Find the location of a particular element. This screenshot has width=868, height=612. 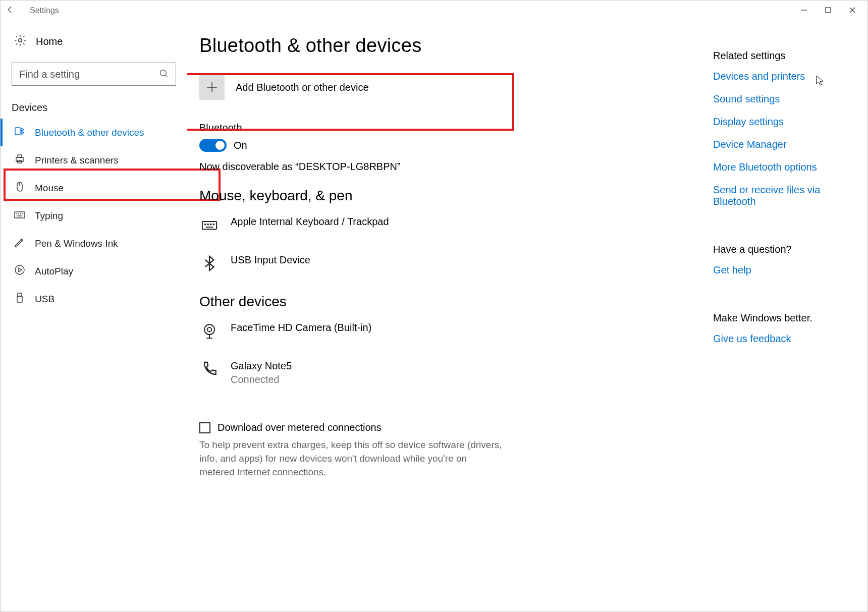

device-label: USB Input Device is located at coordinates (270, 260).